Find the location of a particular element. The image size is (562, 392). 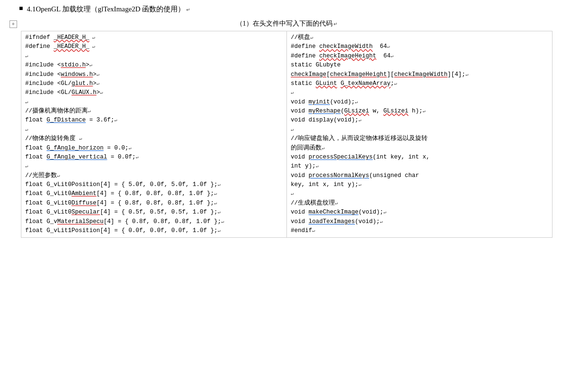

code-line: #include <GL/GLAUX.h>↵ is located at coordinates (154, 93).